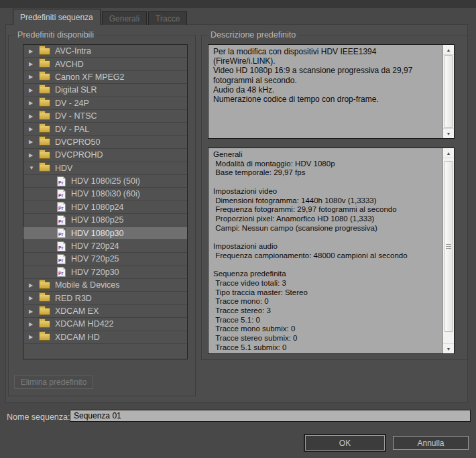  Describe the element at coordinates (95, 259) in the screenshot. I see `tree-item-label: HDV 720p25` at that location.